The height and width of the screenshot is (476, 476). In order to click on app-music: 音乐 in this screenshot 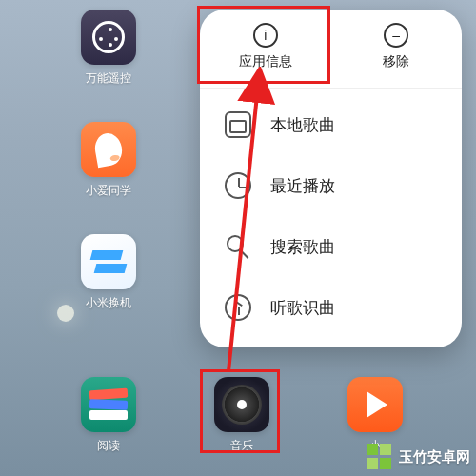, I will do `click(242, 415)`.